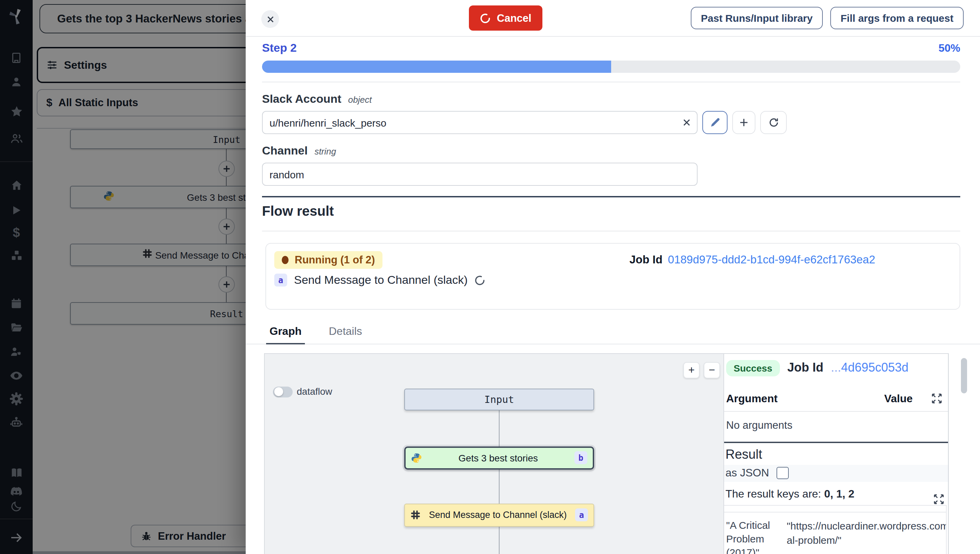 The image size is (980, 554). I want to click on progress-fill, so click(437, 67).